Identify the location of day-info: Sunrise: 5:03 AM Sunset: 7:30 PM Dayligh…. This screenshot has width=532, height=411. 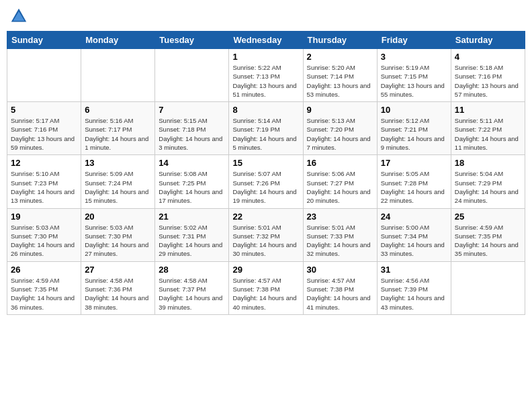
(44, 240).